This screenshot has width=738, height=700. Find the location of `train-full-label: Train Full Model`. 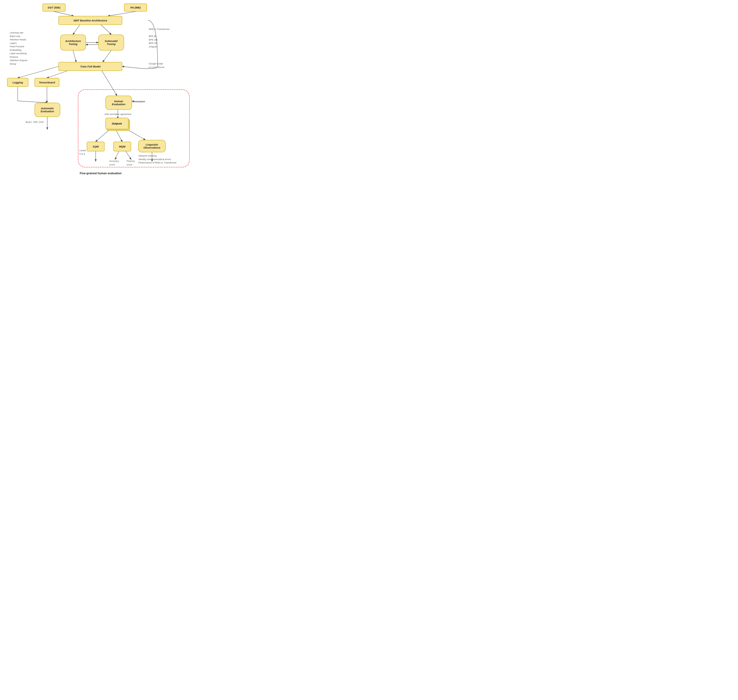

train-full-label: Train Full Model is located at coordinates (90, 66).